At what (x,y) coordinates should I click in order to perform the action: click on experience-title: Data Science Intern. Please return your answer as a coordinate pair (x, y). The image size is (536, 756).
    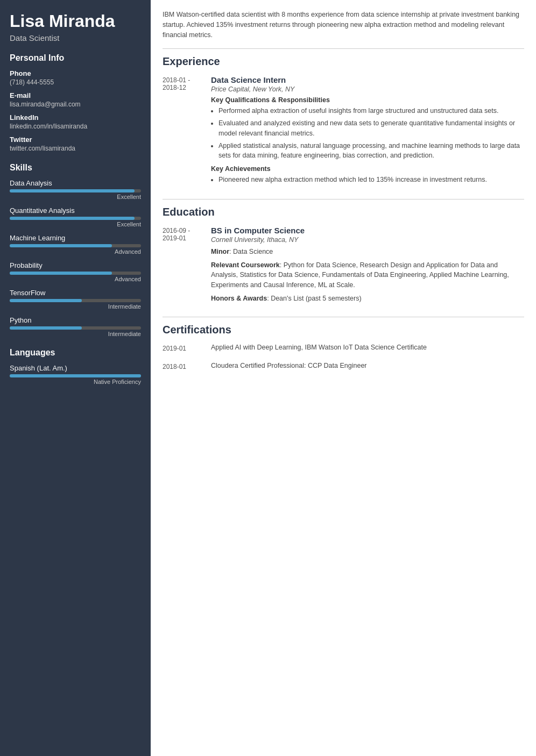
    Looking at the image, I should click on (368, 80).